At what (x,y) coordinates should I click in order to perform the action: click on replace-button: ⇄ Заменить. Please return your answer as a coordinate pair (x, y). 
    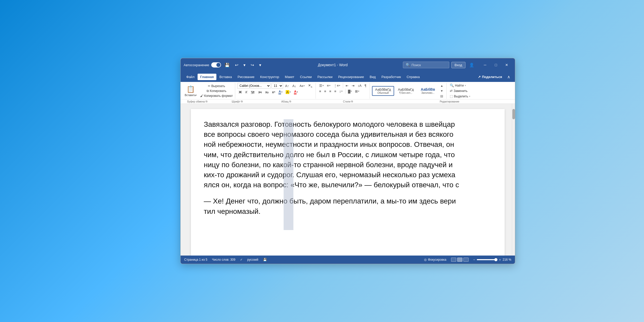
    Looking at the image, I should click on (463, 91).